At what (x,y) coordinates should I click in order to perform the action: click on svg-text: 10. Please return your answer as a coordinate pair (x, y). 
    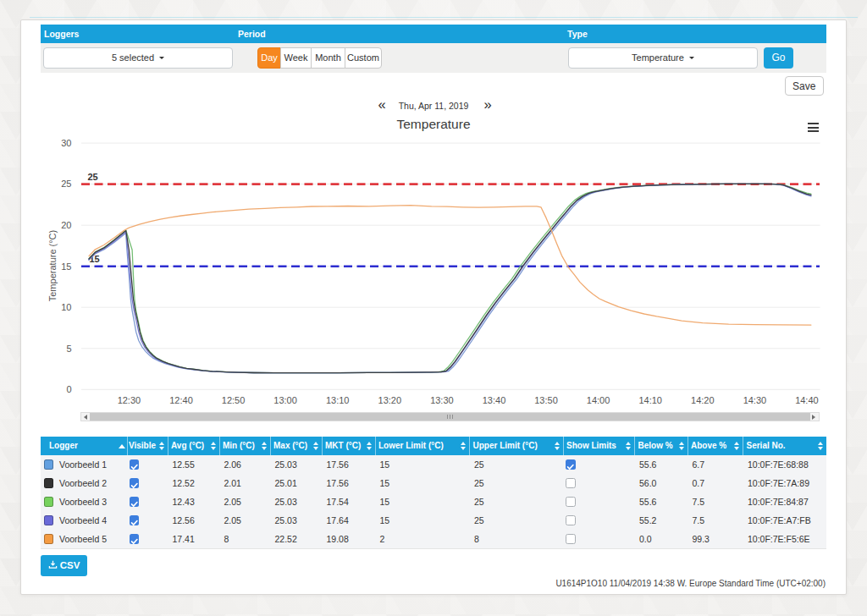
    Looking at the image, I should click on (66, 307).